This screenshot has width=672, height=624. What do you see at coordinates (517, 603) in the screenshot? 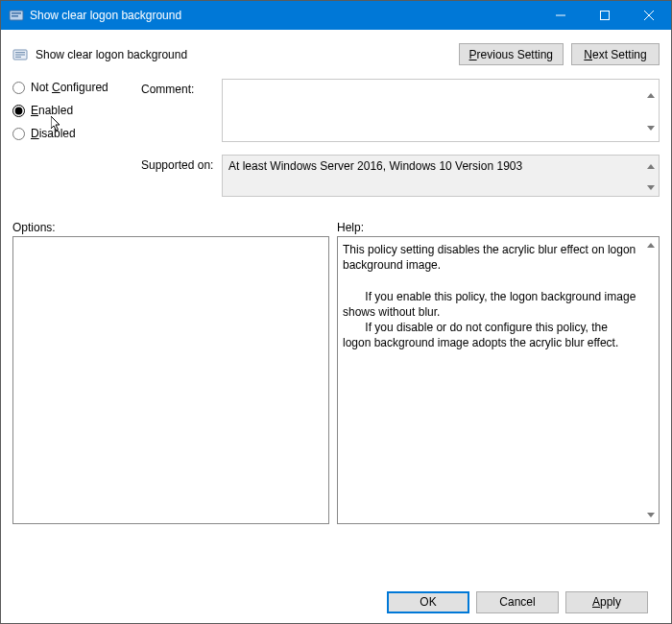
I see `cancel-button: Cancel` at bounding box center [517, 603].